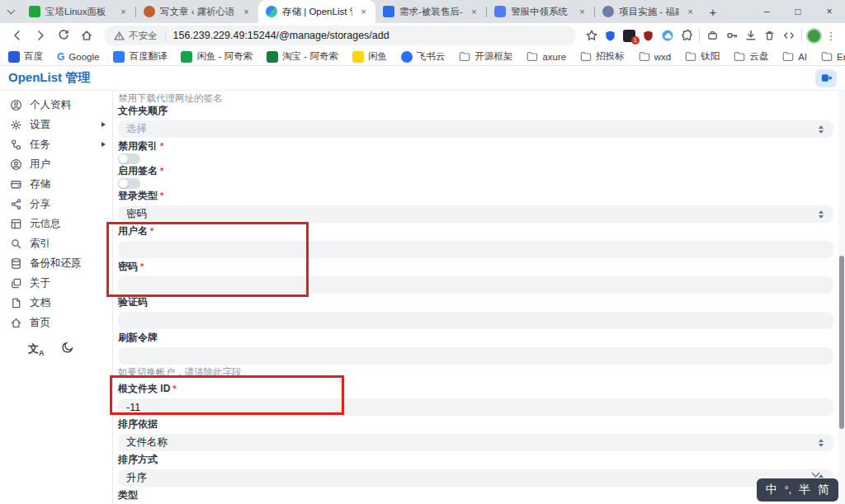 This screenshot has width=845, height=504. I want to click on extension-red-shield-icon, so click(649, 35).